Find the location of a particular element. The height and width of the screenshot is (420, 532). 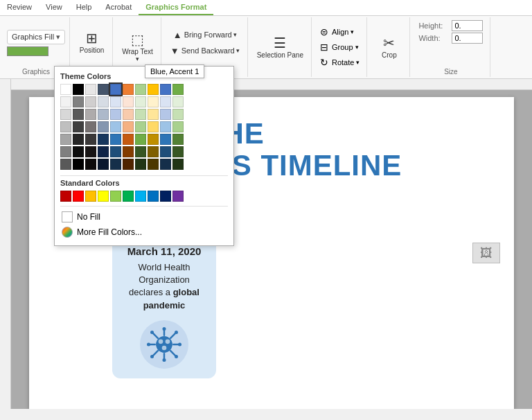

std-color-green is located at coordinates (128, 196).